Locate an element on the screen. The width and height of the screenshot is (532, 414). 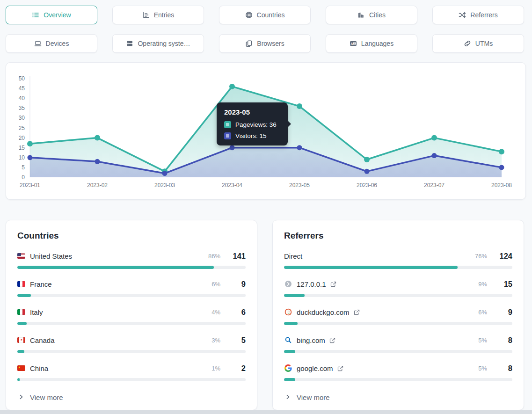
country-percent: 1% is located at coordinates (216, 369).